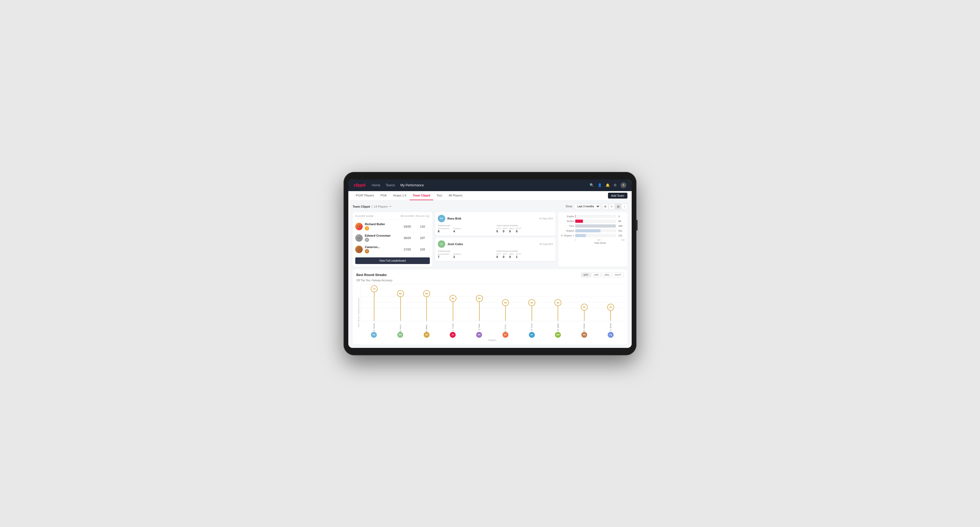  What do you see at coordinates (439, 195) in the screenshot?
I see `tab-tour: Tour` at bounding box center [439, 195].